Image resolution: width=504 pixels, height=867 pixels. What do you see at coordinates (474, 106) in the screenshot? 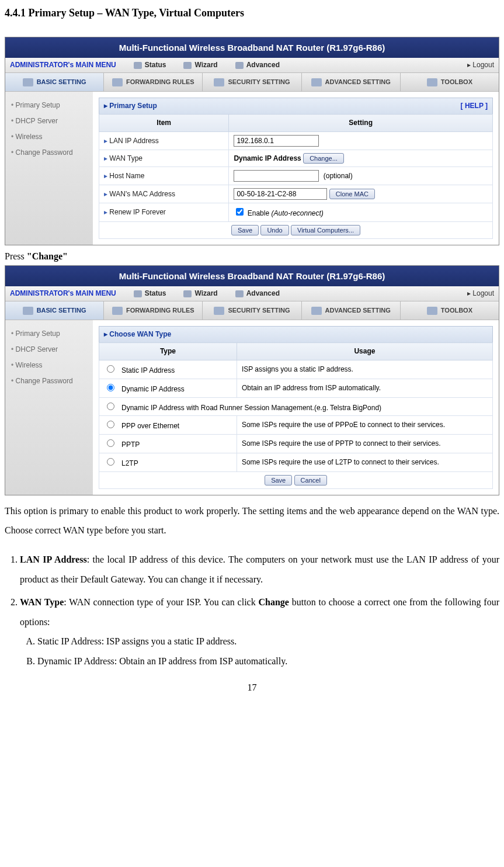
I see `help-link: [ HELP ]` at bounding box center [474, 106].